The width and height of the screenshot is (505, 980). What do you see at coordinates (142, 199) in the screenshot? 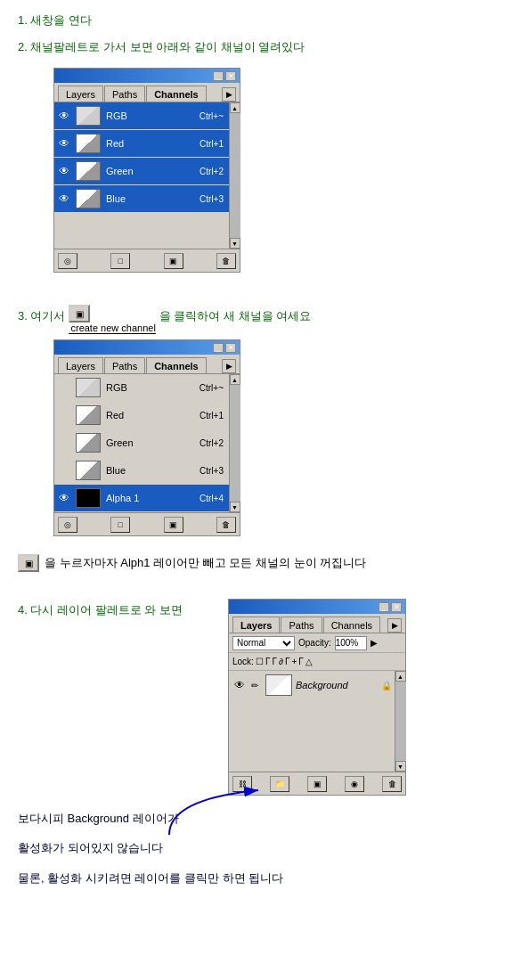
I see `channel-row-blue-1: 👁 Blue Ctrl+3` at bounding box center [142, 199].